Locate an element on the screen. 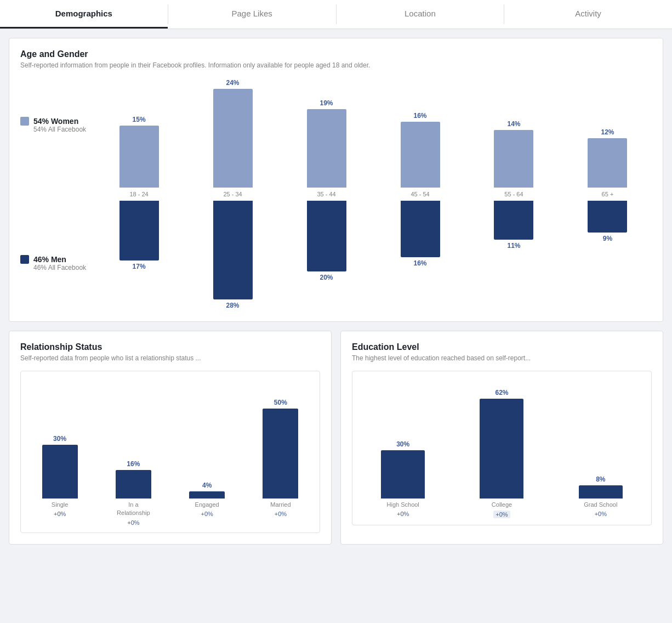 Image resolution: width=672 pixels, height=623 pixels. relationship-title: Relationship Status is located at coordinates (170, 347).